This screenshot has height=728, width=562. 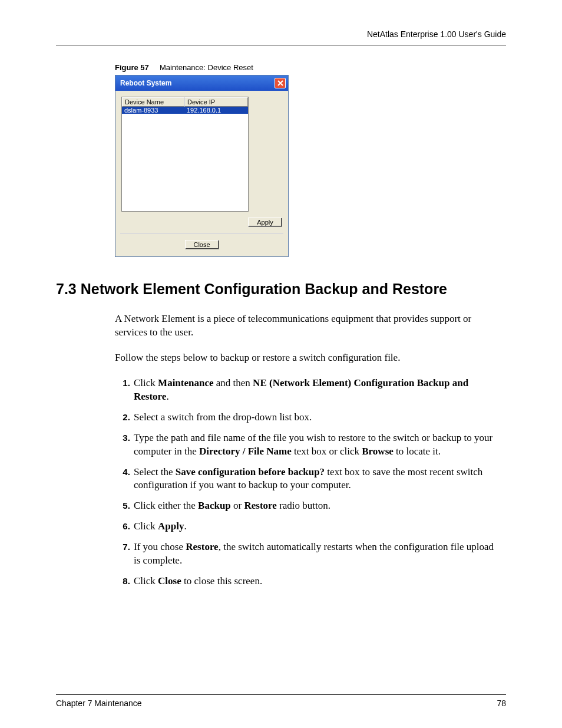 I want to click on list-item: Click Close to close this screen., so click(x=316, y=581).